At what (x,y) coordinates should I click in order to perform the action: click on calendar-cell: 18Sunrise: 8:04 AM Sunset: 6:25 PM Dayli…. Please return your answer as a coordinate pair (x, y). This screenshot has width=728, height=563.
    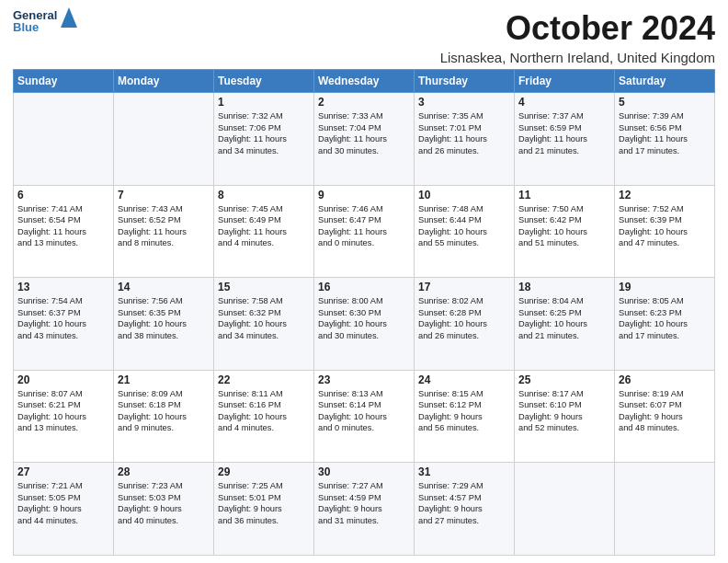
    Looking at the image, I should click on (564, 324).